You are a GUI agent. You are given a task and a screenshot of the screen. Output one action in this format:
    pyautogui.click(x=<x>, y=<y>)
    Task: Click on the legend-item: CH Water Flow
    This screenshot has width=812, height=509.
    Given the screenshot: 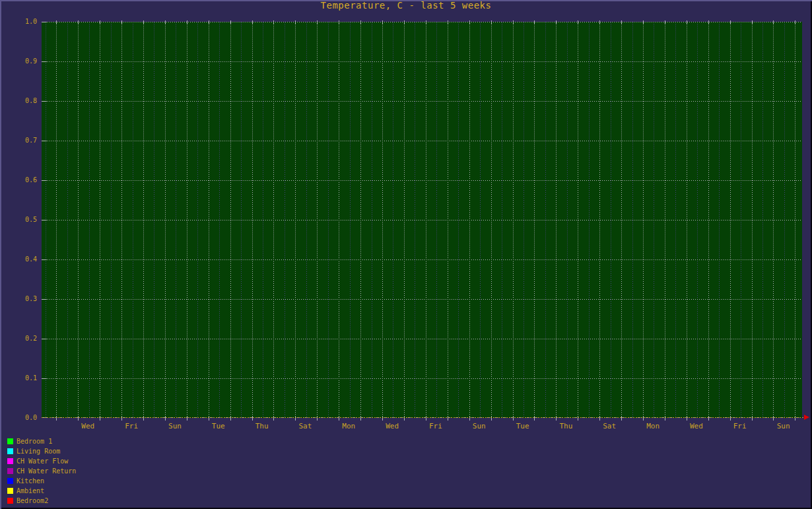 What is the action you would take?
    pyautogui.click(x=38, y=461)
    